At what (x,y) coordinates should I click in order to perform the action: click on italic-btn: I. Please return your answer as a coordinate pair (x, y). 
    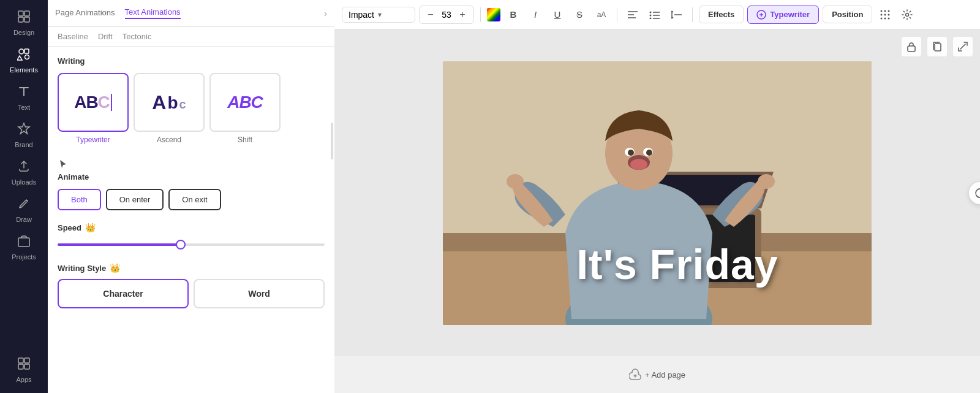
    Looking at the image, I should click on (535, 15).